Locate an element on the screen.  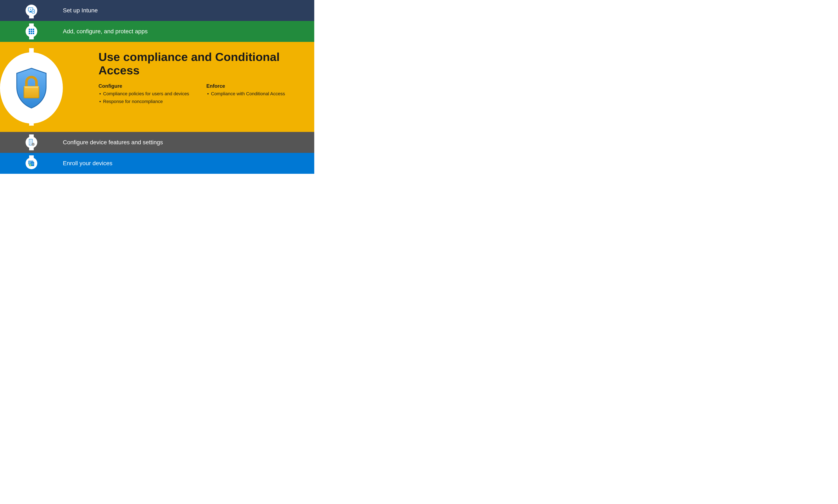
step-setup-label: Set up Intune is located at coordinates (80, 10).